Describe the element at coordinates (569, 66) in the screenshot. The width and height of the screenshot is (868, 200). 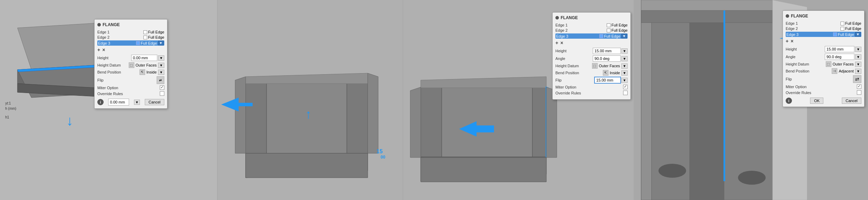
I see `d2-height-datum-label: Height Datum` at that location.